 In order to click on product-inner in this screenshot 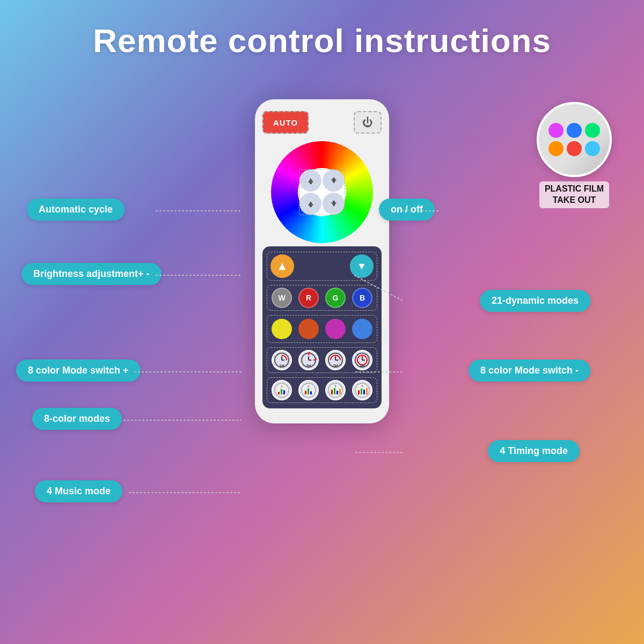, I will do `click(574, 140)`.